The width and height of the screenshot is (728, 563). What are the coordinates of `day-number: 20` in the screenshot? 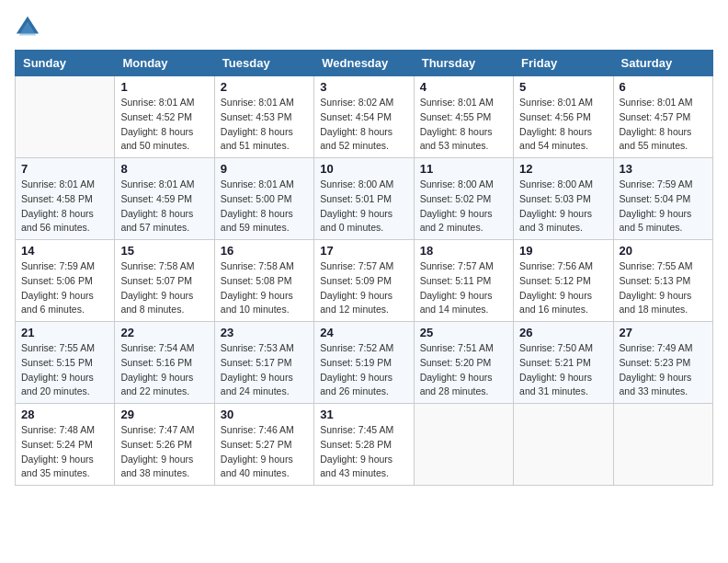 It's located at (664, 250).